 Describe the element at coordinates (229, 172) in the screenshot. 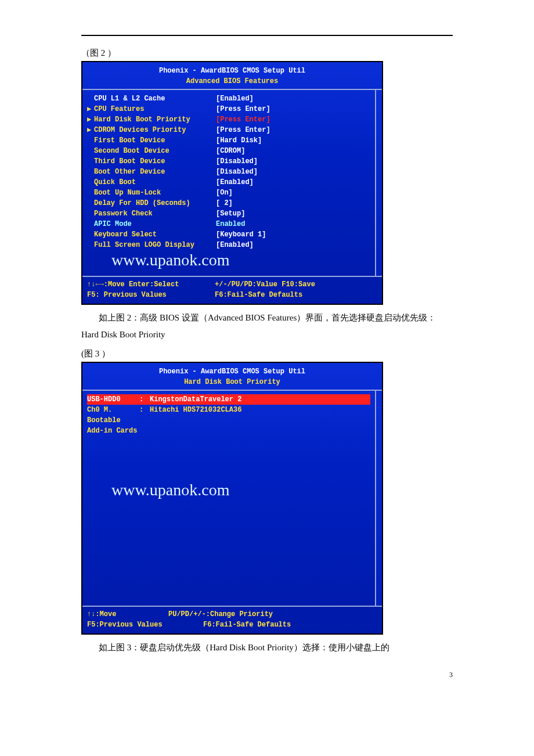

I see `bios-option-row: Boot Other Device[Disabled]` at that location.